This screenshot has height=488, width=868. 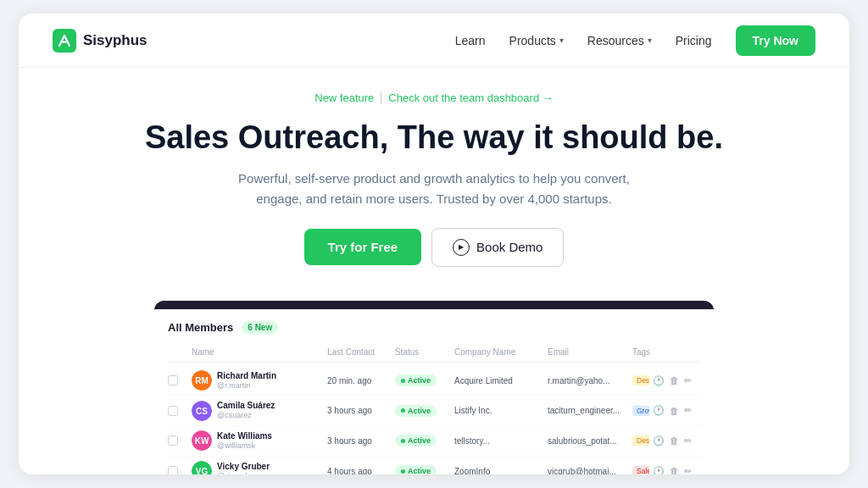 What do you see at coordinates (421, 352) in the screenshot?
I see `col-status: Status` at bounding box center [421, 352].